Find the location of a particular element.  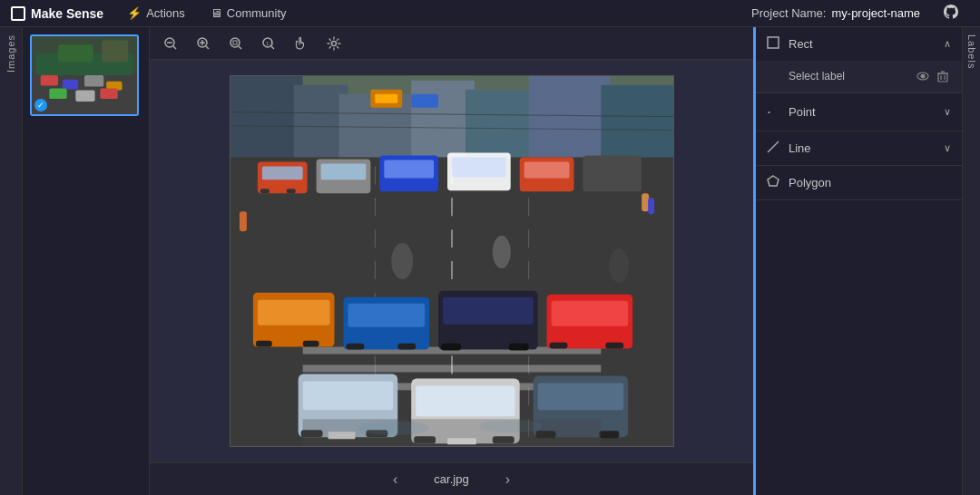

project-info: Project Name: my-project-name is located at coordinates (859, 13).